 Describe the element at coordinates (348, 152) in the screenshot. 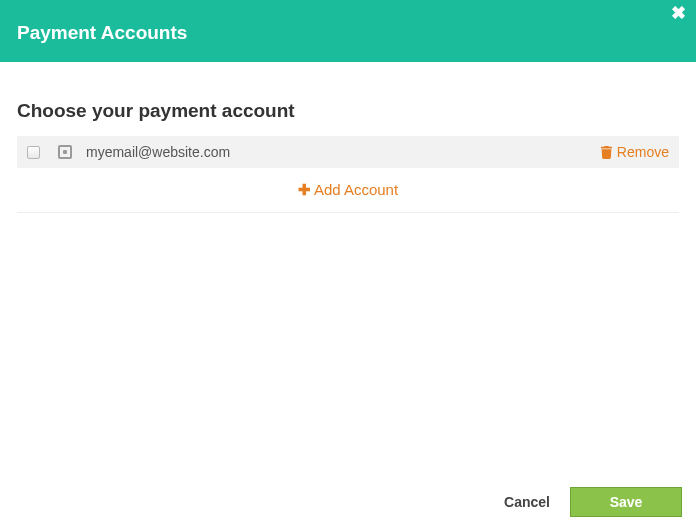

I see `account-row: myemail@website.com Remove` at that location.